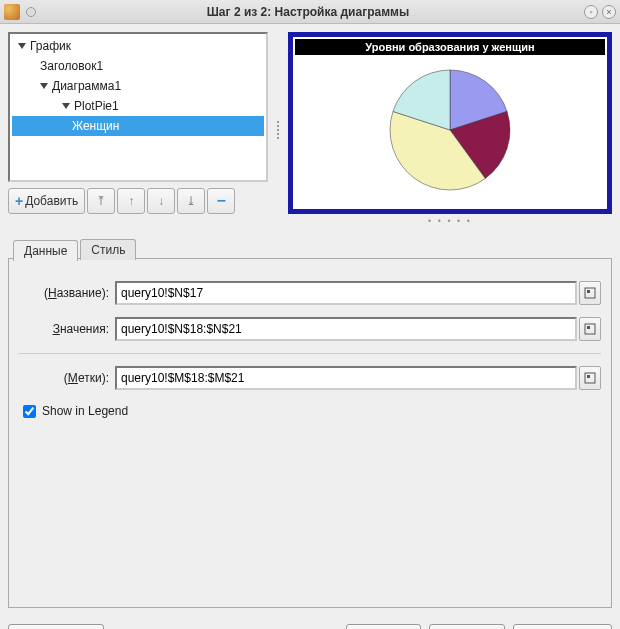  Describe the element at coordinates (161, 201) in the screenshot. I see `move-down-button: ↓` at that location.